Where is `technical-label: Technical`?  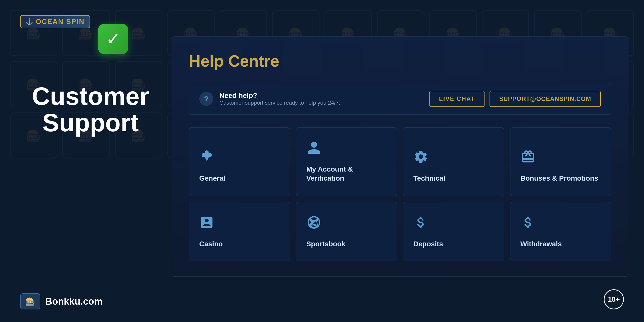 technical-label: Technical is located at coordinates (429, 178).